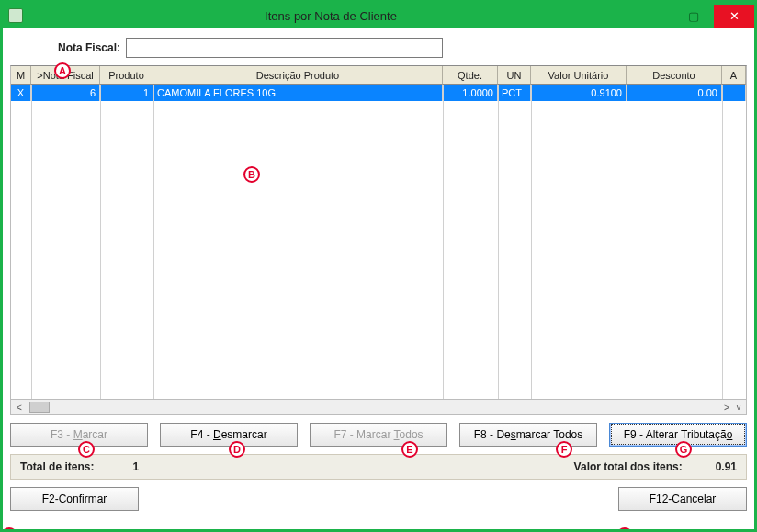  I want to click on filter-bar: Nota Fiscal:, so click(402, 48).